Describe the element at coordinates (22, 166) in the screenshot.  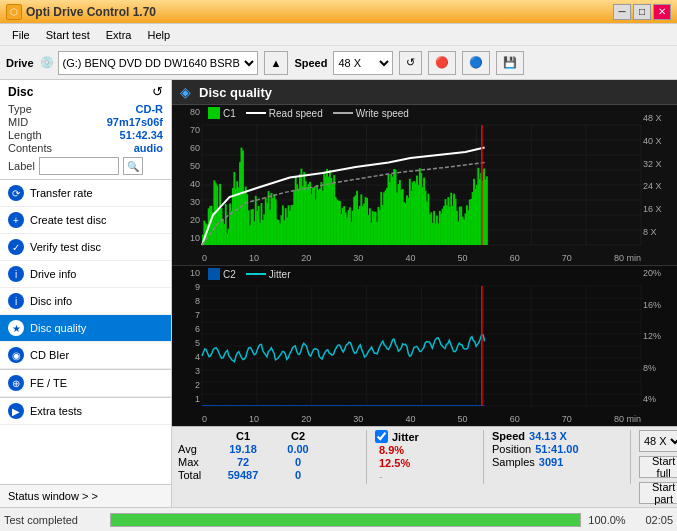
I see `disc-label-label: Label` at that location.